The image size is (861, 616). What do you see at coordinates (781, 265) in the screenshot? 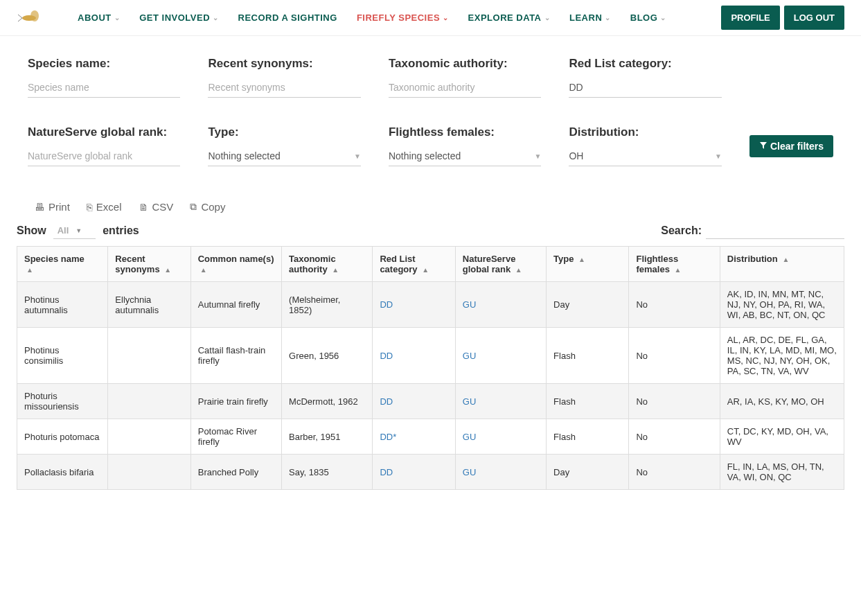
I see `column-header: Distribution ▲` at bounding box center [781, 265].